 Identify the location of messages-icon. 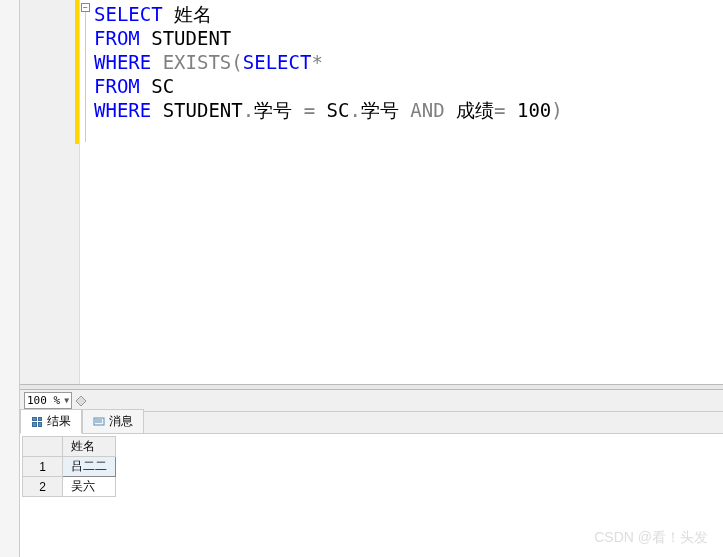
(99, 422).